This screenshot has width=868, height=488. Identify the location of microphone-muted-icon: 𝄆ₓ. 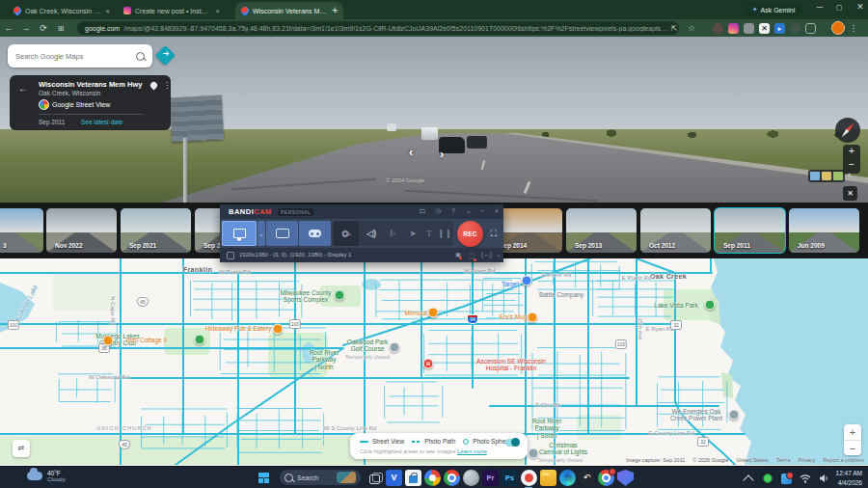
(393, 233).